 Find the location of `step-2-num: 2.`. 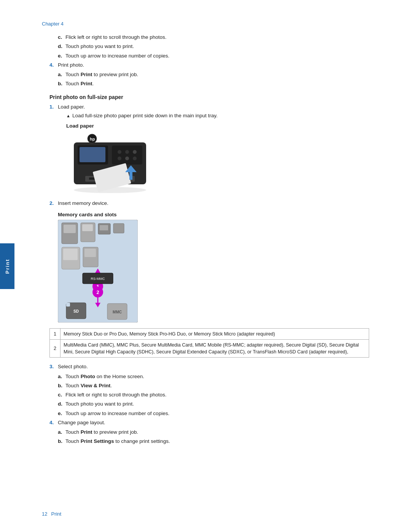

step-2-num: 2. is located at coordinates (54, 203).